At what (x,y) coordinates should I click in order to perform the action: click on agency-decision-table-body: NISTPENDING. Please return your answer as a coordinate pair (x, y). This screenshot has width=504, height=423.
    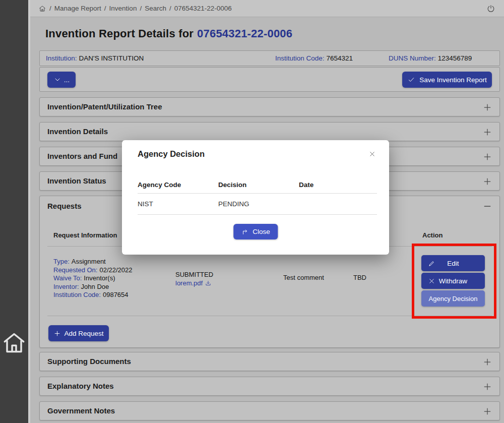
    Looking at the image, I should click on (257, 204).